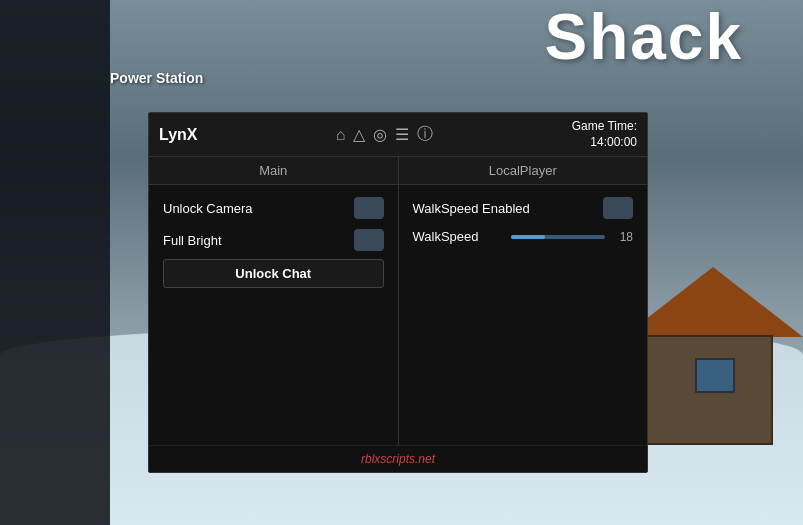 The width and height of the screenshot is (803, 525). Describe the element at coordinates (274, 274) in the screenshot. I see `unlock-chat-button: Unlock Chat` at that location.